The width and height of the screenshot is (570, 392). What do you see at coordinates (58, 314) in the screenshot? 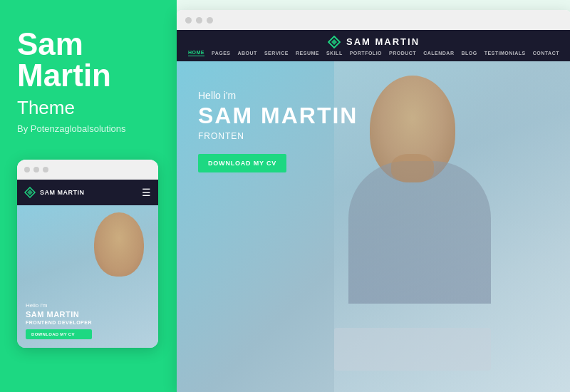
I see `mobile-hero-name: SAM MARTIN` at bounding box center [58, 314].